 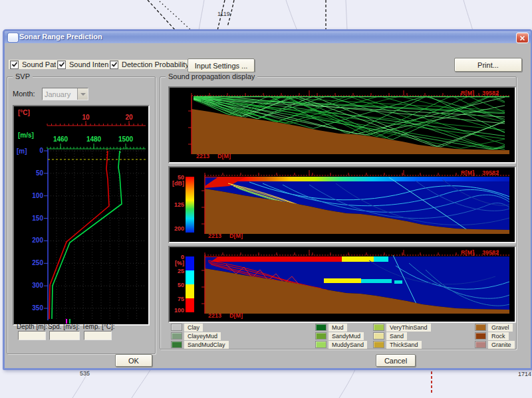 I want to click on legend-item: Granite, so click(x=495, y=344).